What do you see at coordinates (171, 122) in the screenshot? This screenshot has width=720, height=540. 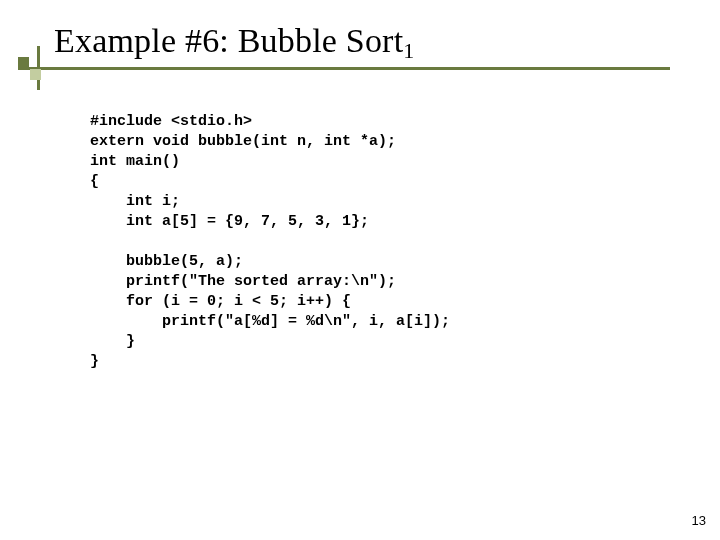 I see `code-line: #include <stdio.h>` at bounding box center [171, 122].